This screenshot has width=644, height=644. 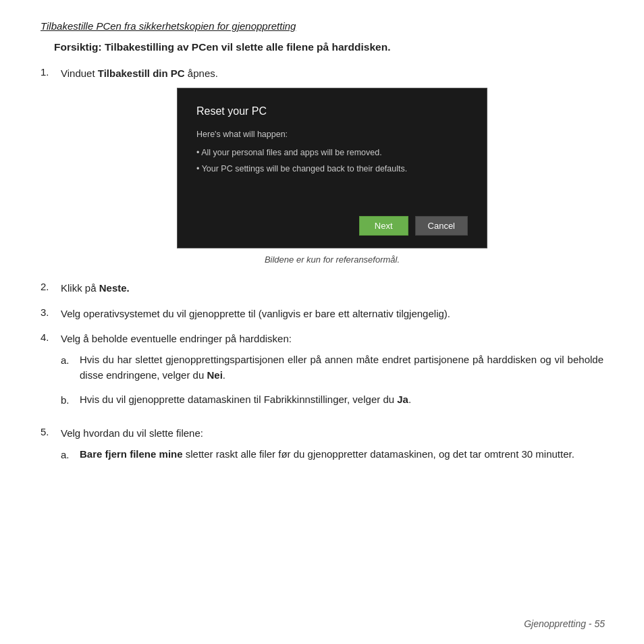 What do you see at coordinates (383, 225) in the screenshot?
I see `next-button: Next` at bounding box center [383, 225].